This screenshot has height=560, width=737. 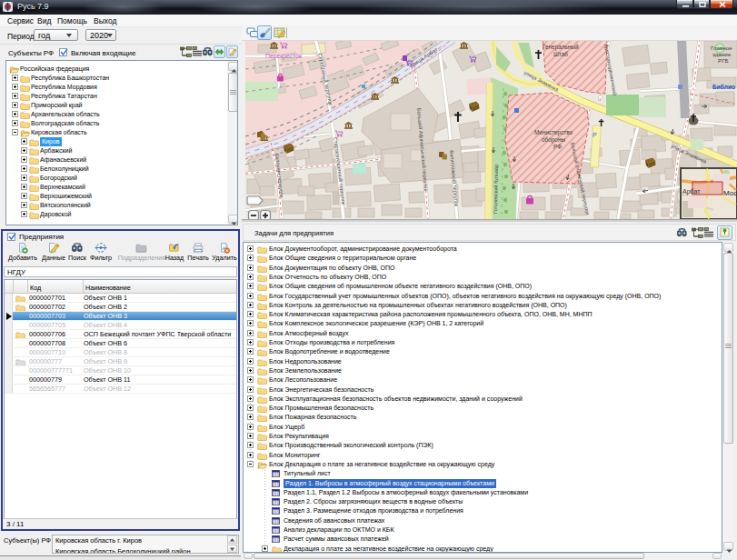 What do you see at coordinates (723, 87) in the screenshot?
I see `svg-text: Библио` at bounding box center [723, 87].